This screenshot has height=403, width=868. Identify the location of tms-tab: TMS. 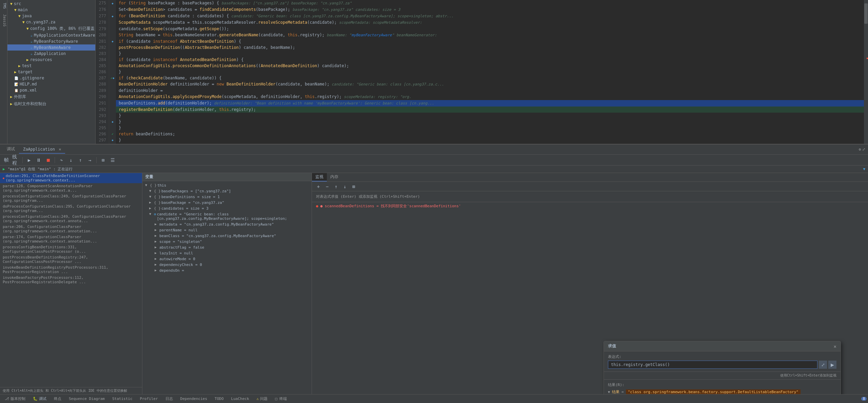
(3, 6).